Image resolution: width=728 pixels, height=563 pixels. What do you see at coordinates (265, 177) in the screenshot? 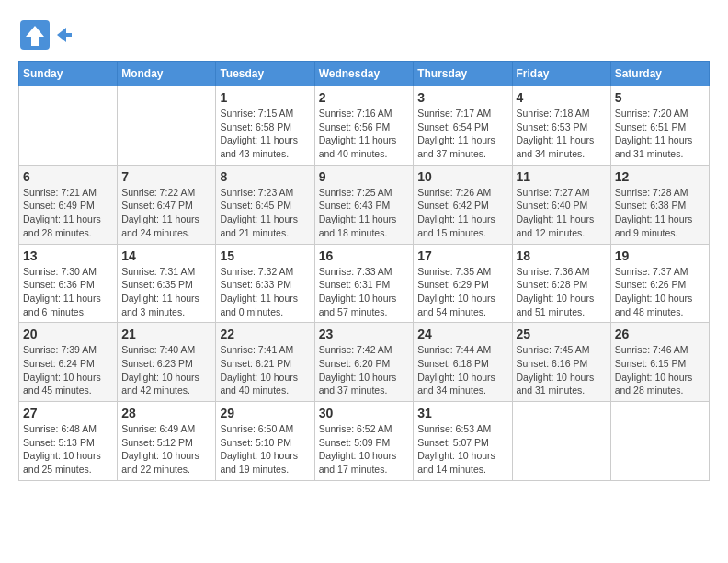
I see `day-number: 8` at bounding box center [265, 177].